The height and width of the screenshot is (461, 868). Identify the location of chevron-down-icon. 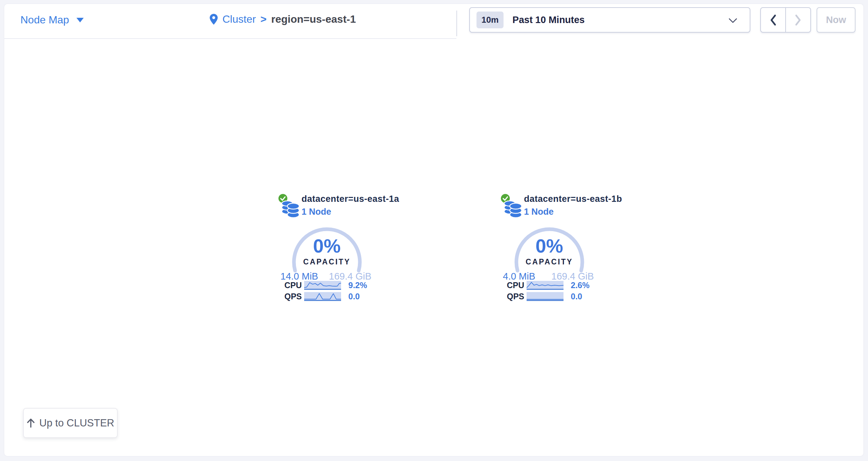
(733, 21).